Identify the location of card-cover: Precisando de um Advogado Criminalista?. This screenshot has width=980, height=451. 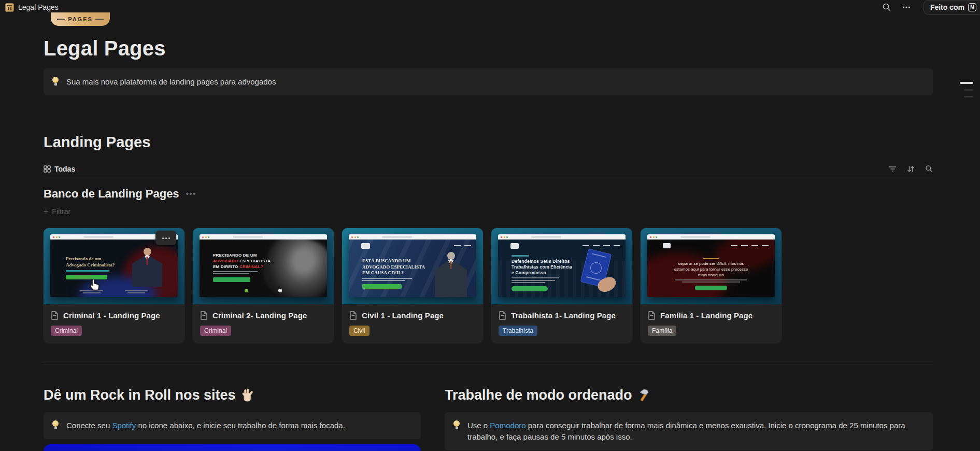
(114, 266).